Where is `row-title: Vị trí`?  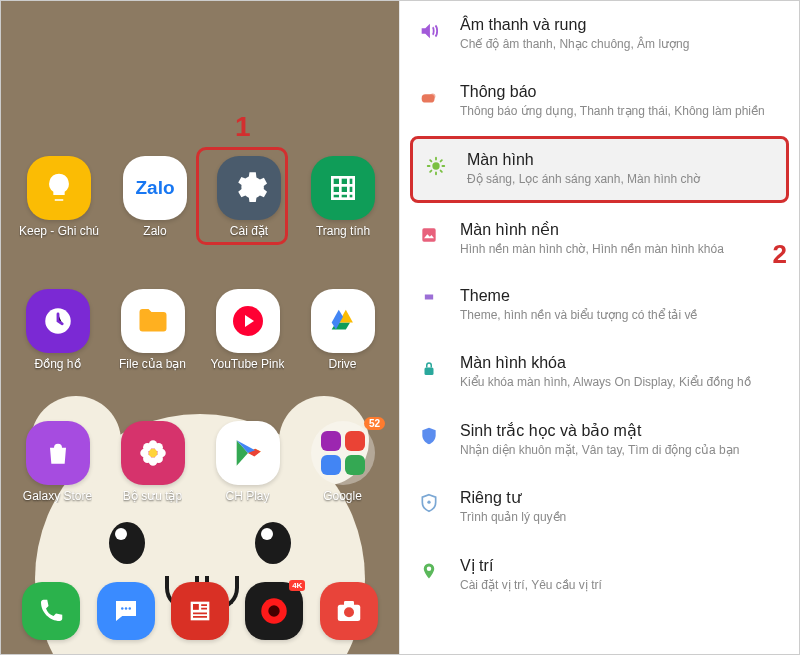
row-title: Vị trí is located at coordinates (620, 566).